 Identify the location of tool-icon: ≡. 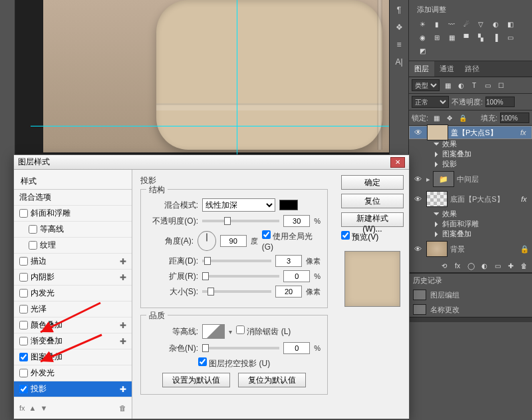
(399, 45).